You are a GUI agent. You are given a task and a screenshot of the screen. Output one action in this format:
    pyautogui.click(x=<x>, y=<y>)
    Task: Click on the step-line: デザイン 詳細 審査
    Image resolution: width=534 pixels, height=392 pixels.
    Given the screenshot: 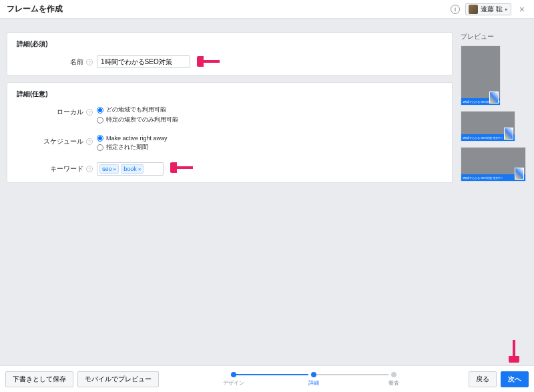 What is the action you would take?
    pyautogui.click(x=314, y=379)
    